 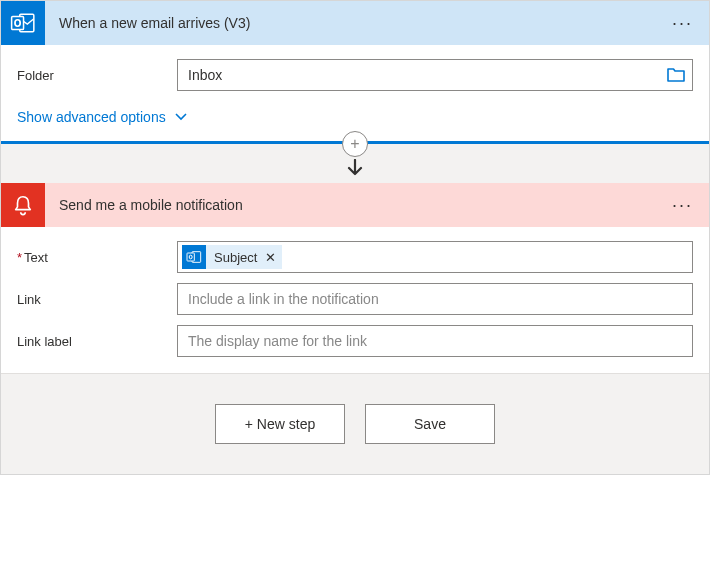 What do you see at coordinates (435, 257) in the screenshot?
I see `text-input: Subject ✕` at bounding box center [435, 257].